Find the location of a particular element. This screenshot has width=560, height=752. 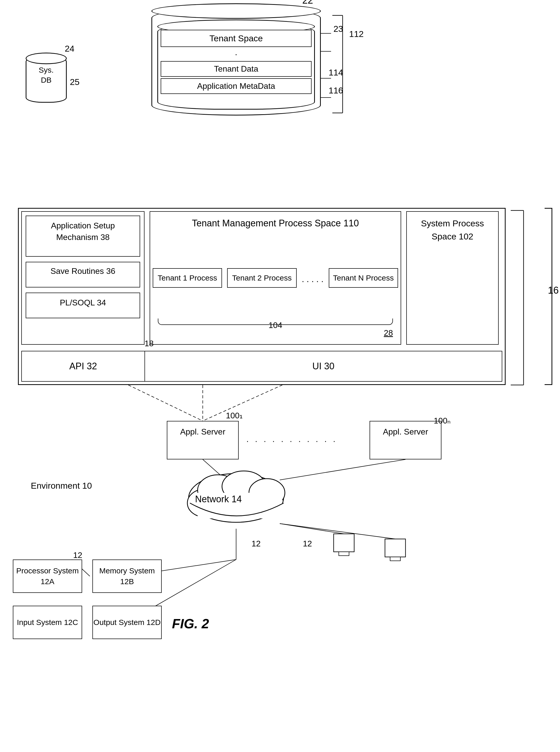

small-cylinder: Sys. DB is located at coordinates (46, 80).